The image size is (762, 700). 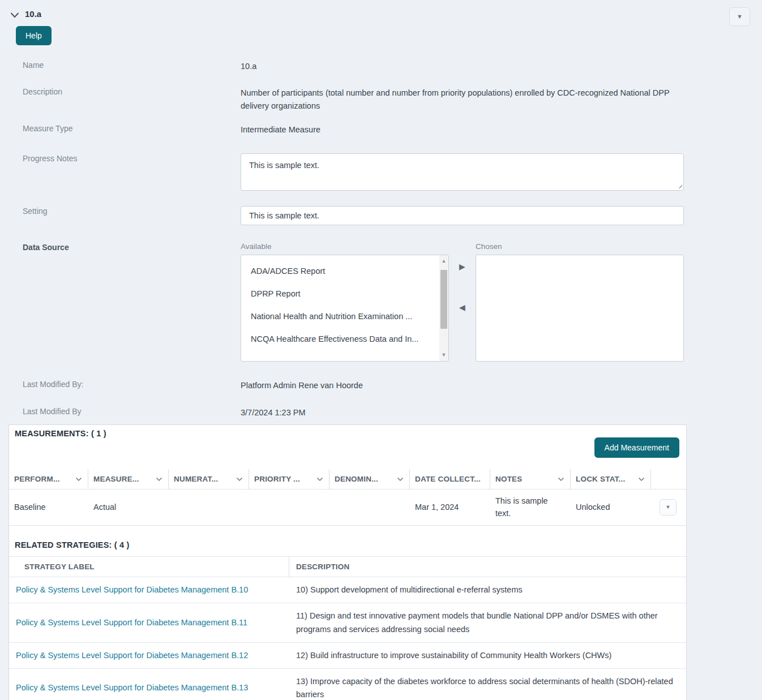 What do you see at coordinates (345, 302) in the screenshot?
I see `available-column: Available ADA/ADCES Report DPRP Report N…` at bounding box center [345, 302].